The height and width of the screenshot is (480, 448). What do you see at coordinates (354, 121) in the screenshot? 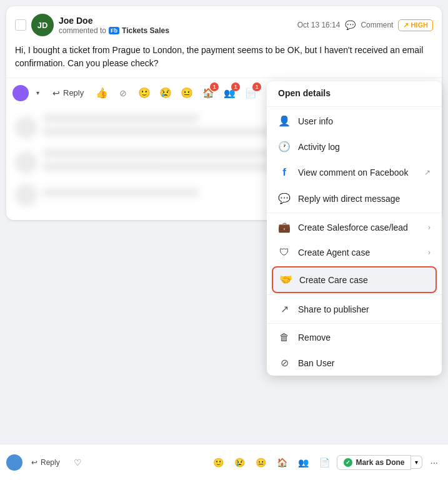
I see `user-info-item: 👤 User info` at bounding box center [354, 121].